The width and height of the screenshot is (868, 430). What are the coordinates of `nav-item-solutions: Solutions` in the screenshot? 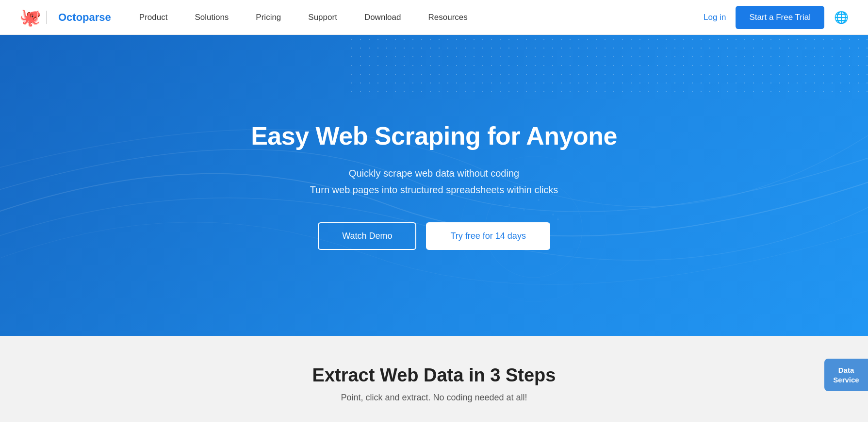 It's located at (212, 17).